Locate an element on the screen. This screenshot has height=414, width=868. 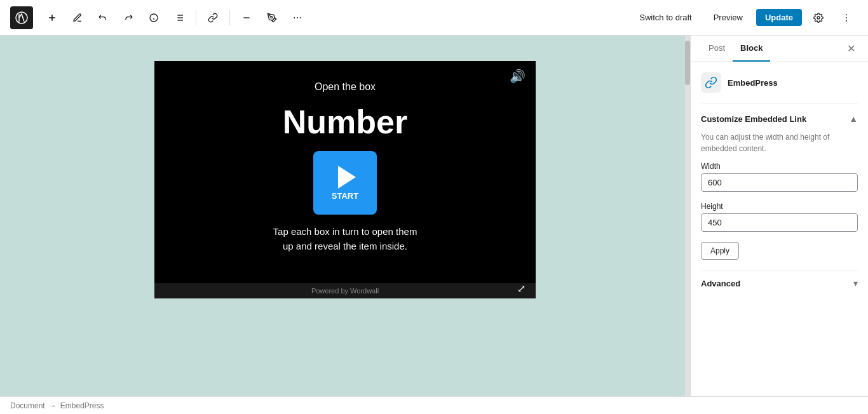
breadcrumb-arrow: → is located at coordinates (53, 406).